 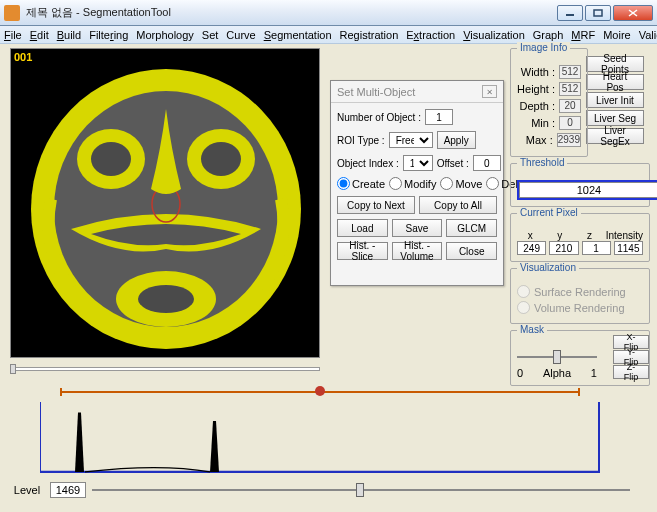 I want to click on dialog-close-button: Close, so click(x=472, y=251).